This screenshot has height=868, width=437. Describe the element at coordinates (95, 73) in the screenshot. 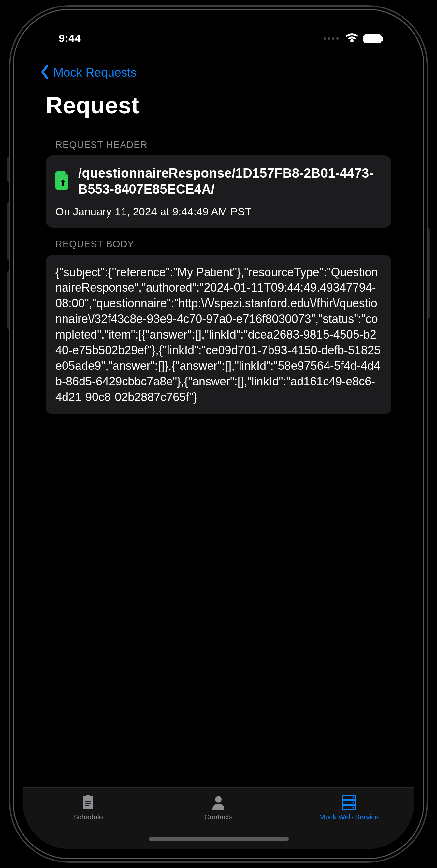

I see `back-label: Mock Requests` at that location.